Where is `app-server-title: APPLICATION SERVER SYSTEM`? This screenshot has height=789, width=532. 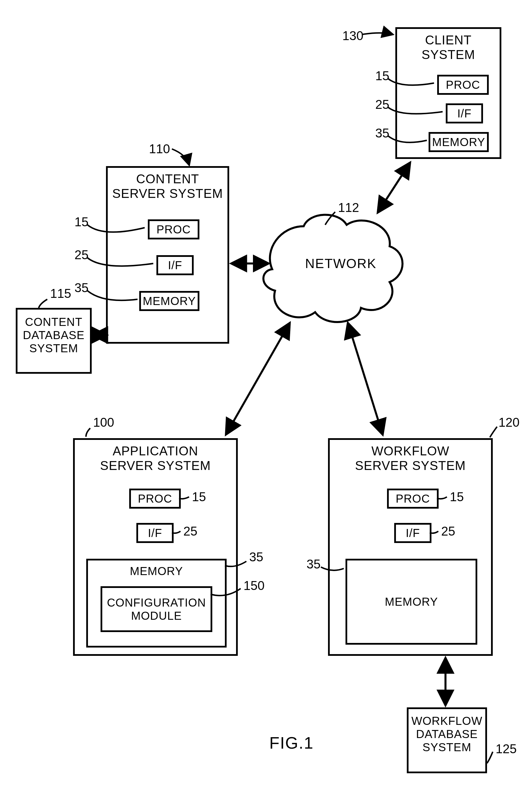 app-server-title: APPLICATION SERVER SYSTEM is located at coordinates (155, 457).